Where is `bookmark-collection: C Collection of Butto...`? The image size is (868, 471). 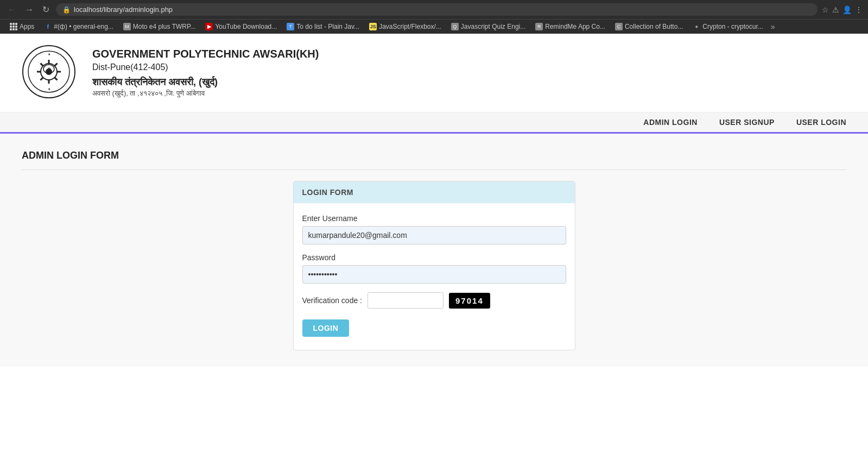
bookmark-collection: C Collection of Butto... is located at coordinates (649, 27).